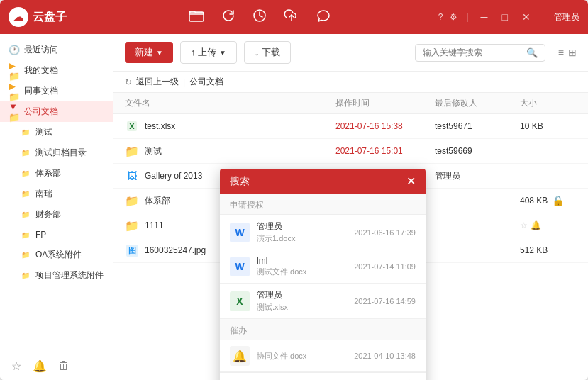 This screenshot has height=380, width=588. I want to click on image-folder-icon: 🖼, so click(132, 176).